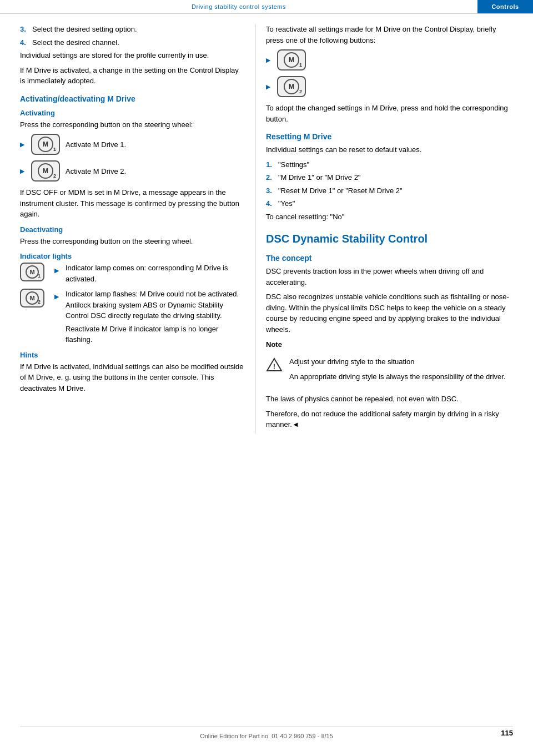  What do you see at coordinates (390, 420) in the screenshot?
I see `note-para-2: Therefore, do not reduce the additional …` at bounding box center [390, 420].